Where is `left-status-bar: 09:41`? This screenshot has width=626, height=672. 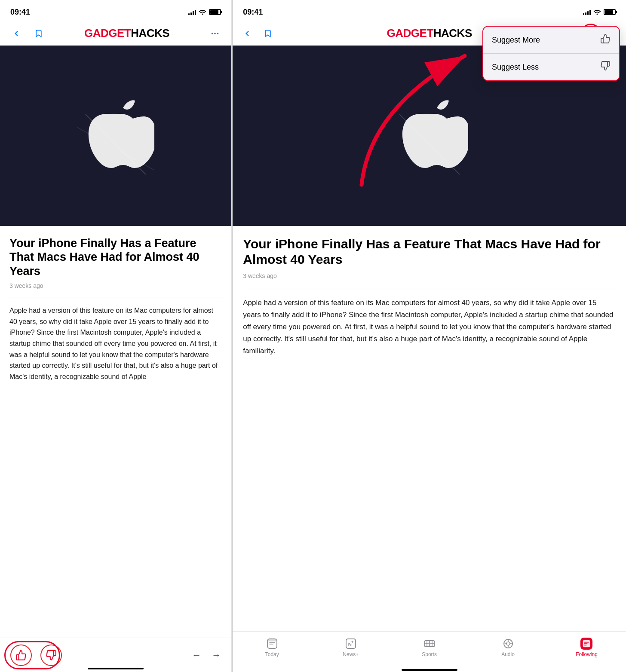
left-status-bar: 09:41 is located at coordinates (116, 11).